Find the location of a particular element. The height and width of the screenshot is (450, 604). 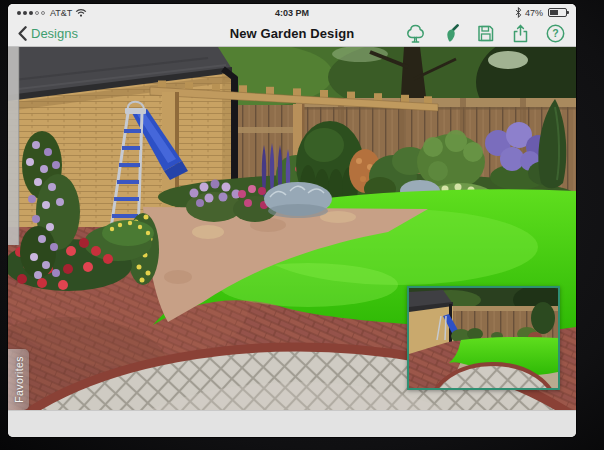

share-icon is located at coordinates (520, 34).